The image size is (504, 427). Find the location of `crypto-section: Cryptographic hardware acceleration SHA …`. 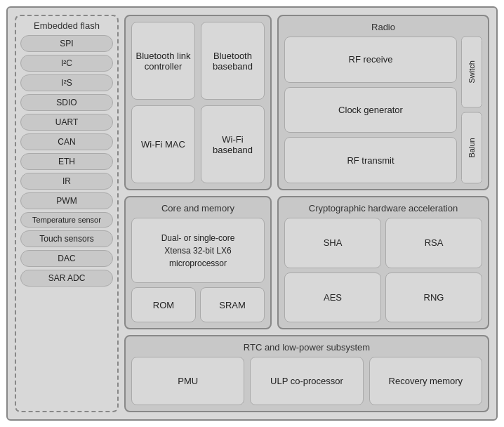

crypto-section: Cryptographic hardware acceleration SHA … is located at coordinates (383, 263).